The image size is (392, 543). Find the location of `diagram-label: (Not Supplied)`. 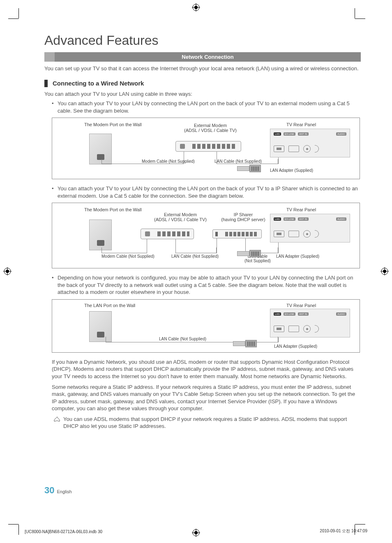

diagram-label: (Not Supplied) is located at coordinates (258, 261).